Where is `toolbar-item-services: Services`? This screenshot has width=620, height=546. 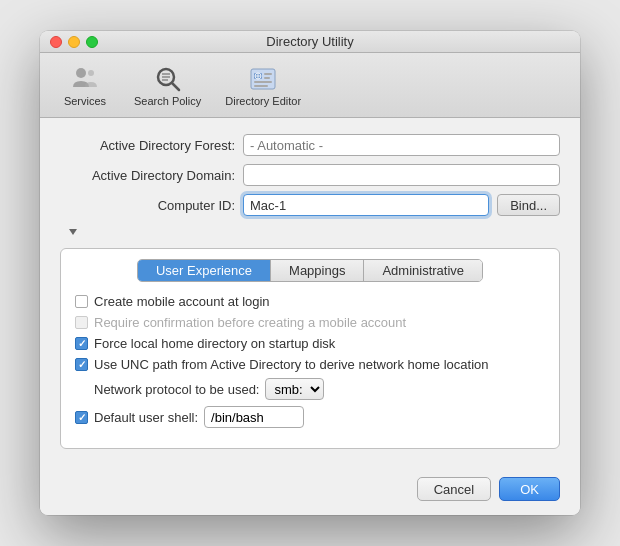
toolbar-item-services: Services is located at coordinates (85, 85).